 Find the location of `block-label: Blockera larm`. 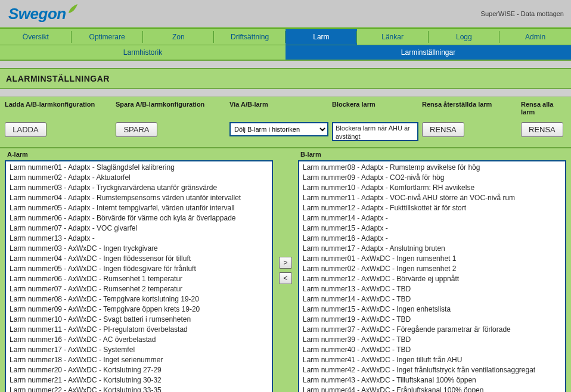

block-label: Blockera larm is located at coordinates (376, 108).